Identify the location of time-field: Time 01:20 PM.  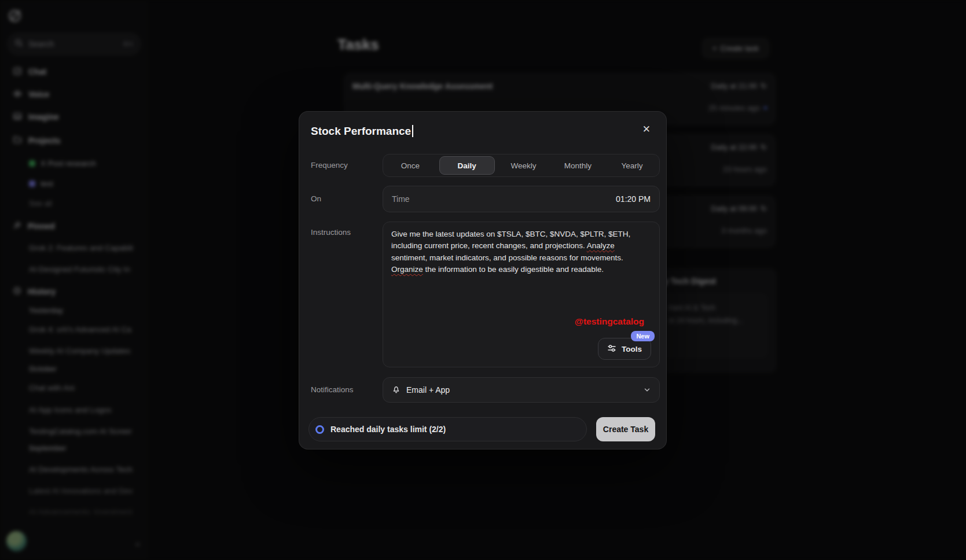
(521, 199).